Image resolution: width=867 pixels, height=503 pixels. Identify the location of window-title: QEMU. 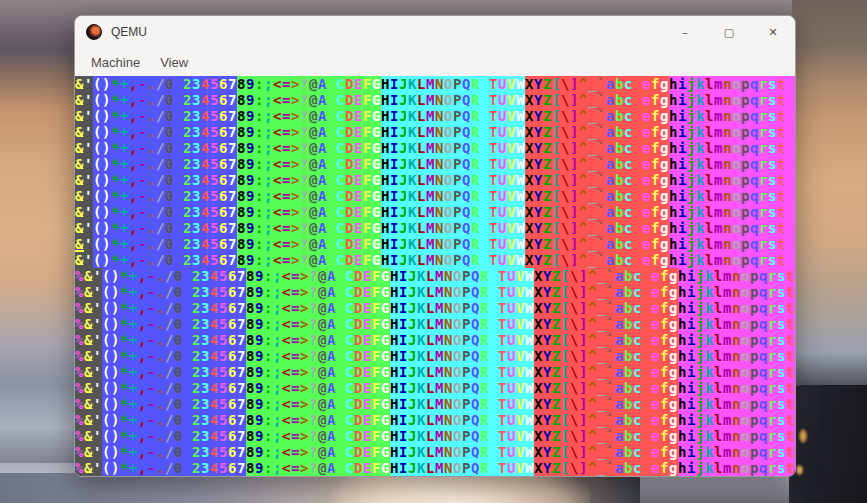
(129, 32).